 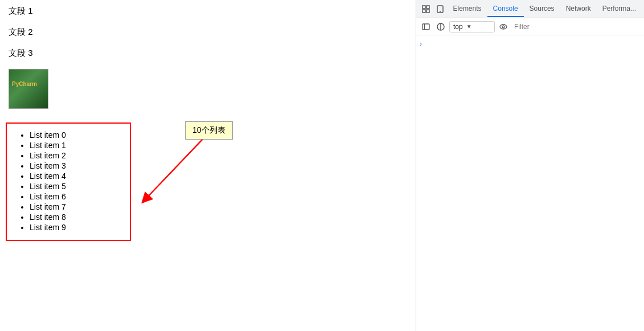 I want to click on paragraph-1: 文段 1, so click(x=208, y=11).